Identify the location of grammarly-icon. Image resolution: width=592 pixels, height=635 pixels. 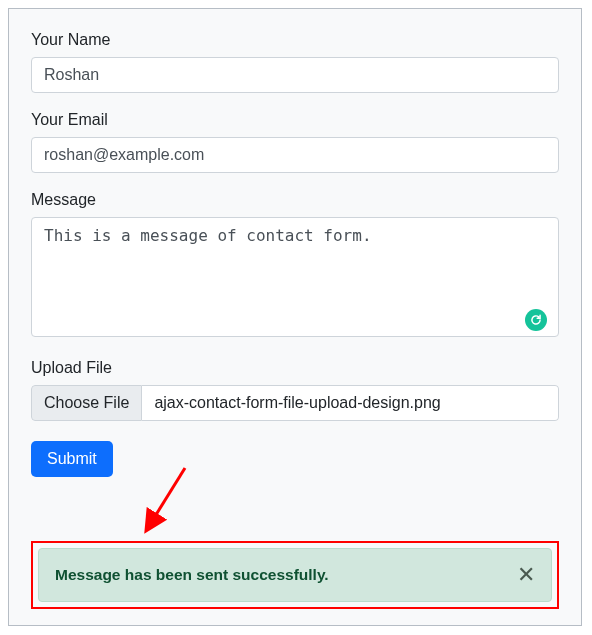
(536, 320).